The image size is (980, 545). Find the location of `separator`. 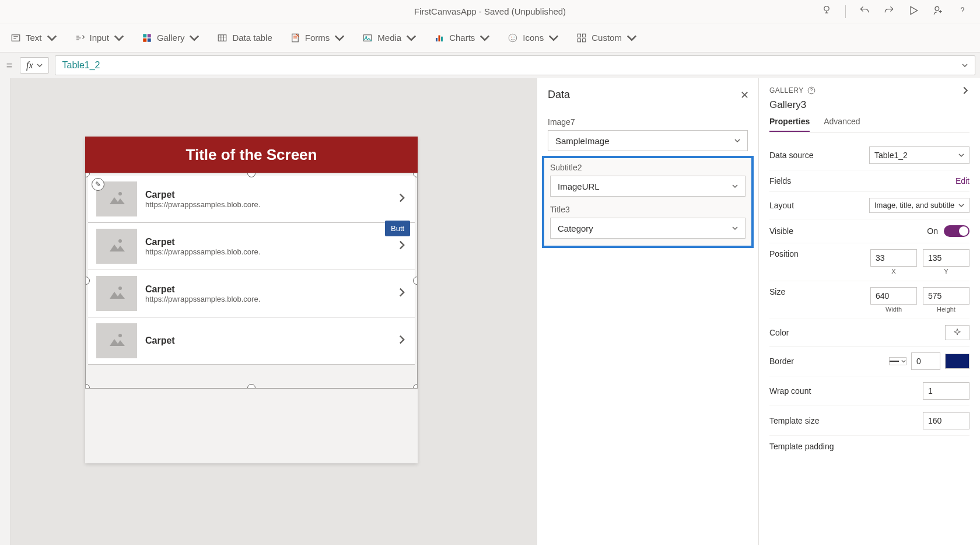

separator is located at coordinates (846, 12).